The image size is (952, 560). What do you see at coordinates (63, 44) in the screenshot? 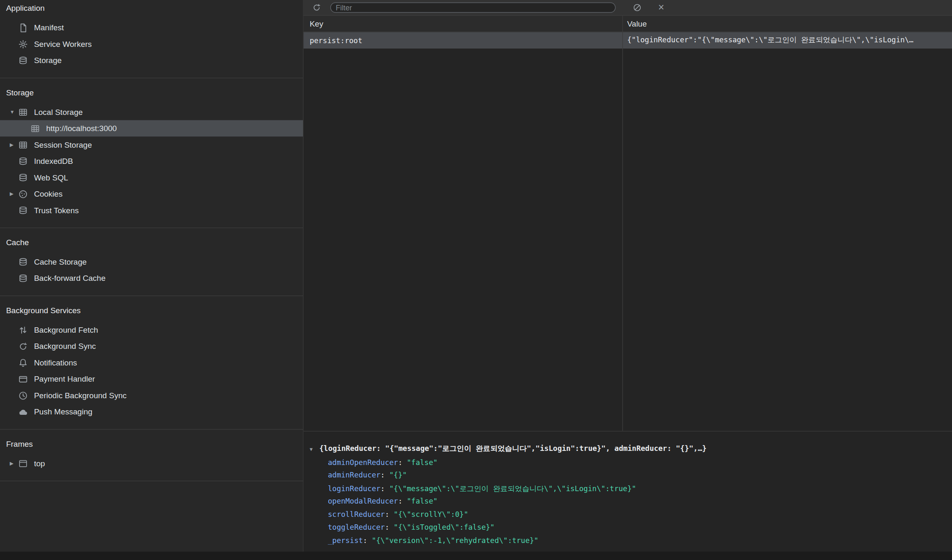
I see `sidebar-item-label: Service Workers` at bounding box center [63, 44].